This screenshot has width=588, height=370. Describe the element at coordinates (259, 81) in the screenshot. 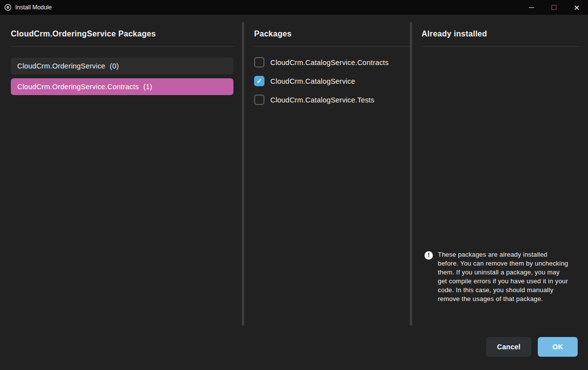

I see `check-icon: ✓` at that location.